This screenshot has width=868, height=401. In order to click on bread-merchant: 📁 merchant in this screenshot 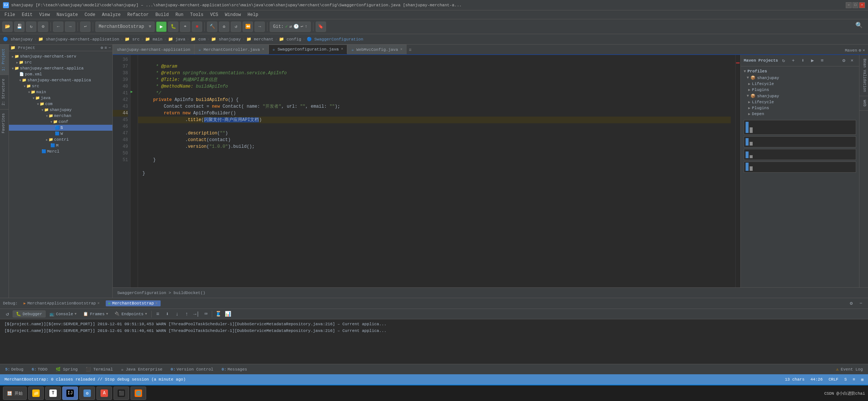, I will do `click(260, 39)`.